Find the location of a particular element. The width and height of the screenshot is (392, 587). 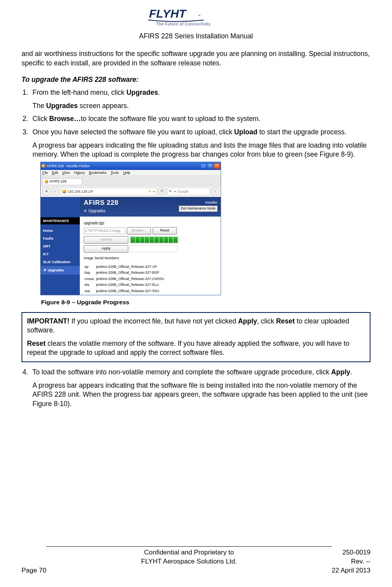

browser-tab: AFIRS 228 is located at coordinates (63, 181).